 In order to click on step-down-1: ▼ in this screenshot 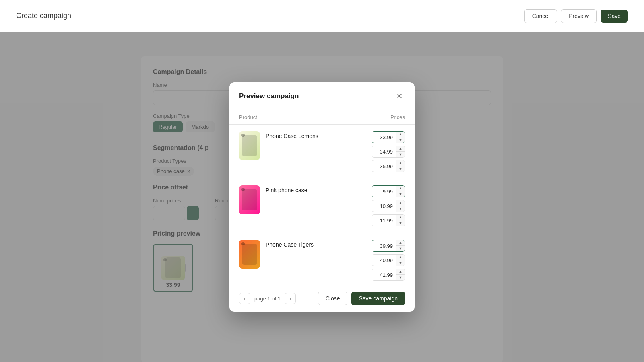, I will do `click(400, 140)`.